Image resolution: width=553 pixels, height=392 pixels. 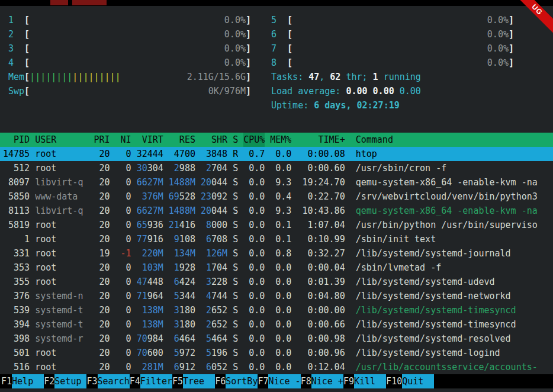 I want to click on function-key: F3, so click(x=92, y=381).